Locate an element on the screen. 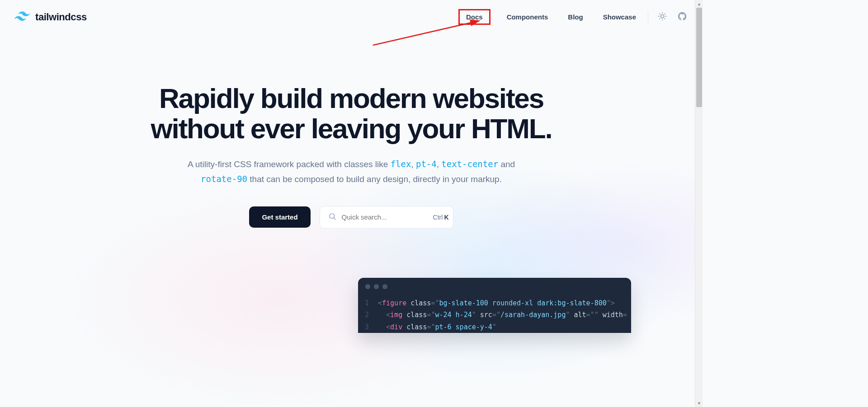 This screenshot has height=407, width=868. vertical-scrollbar: ▲ ▼ is located at coordinates (699, 203).